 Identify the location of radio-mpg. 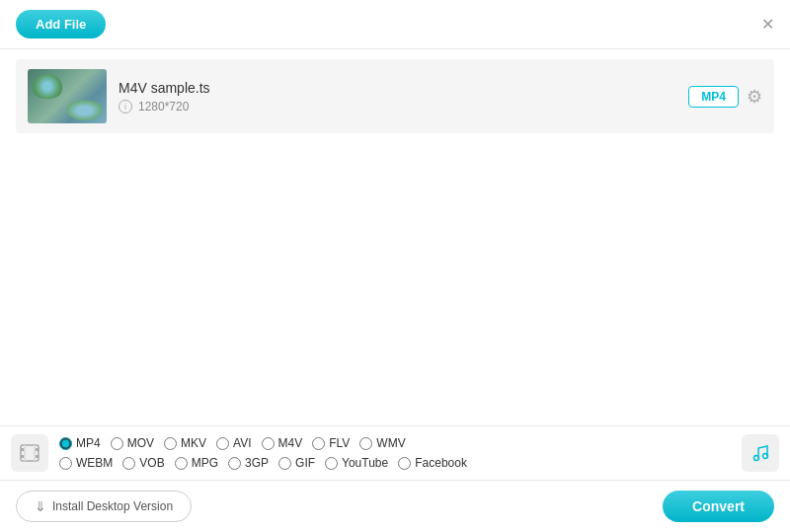
(182, 464).